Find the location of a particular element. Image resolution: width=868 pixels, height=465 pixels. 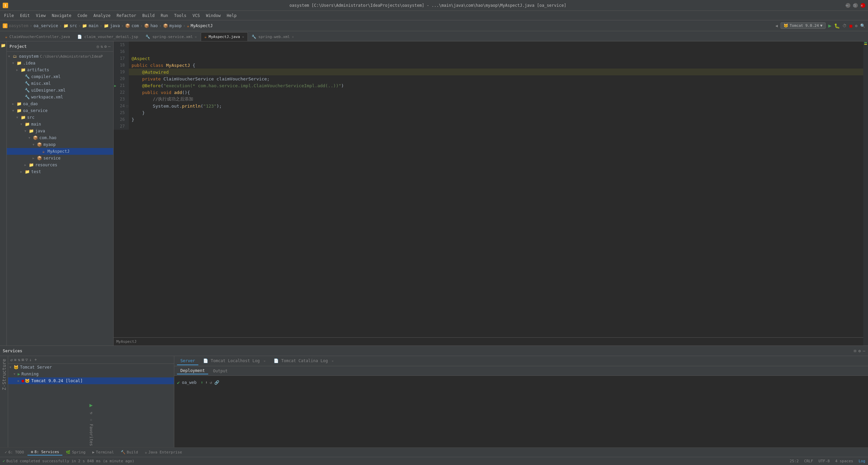

bottom-tab-terminal: ▶ Terminal is located at coordinates (103, 452).